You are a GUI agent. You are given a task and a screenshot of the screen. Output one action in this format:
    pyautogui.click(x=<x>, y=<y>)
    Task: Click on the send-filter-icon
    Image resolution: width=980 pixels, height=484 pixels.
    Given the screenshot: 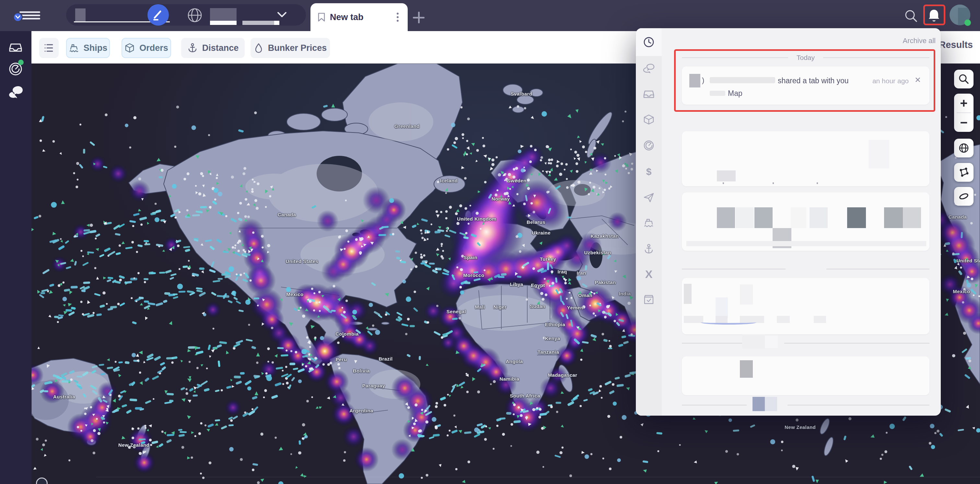 What is the action you would take?
    pyautogui.click(x=649, y=198)
    